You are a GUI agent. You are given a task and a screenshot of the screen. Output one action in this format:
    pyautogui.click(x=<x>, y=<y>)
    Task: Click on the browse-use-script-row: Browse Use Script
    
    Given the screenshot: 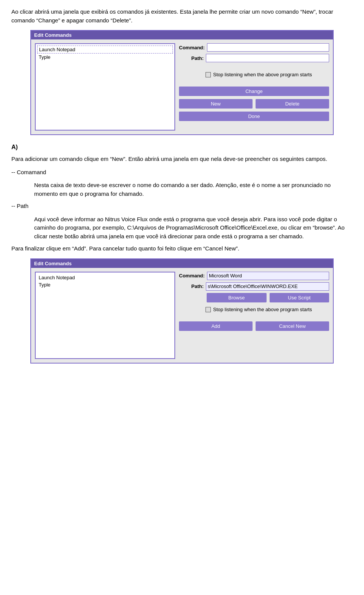 What is the action you would take?
    pyautogui.click(x=254, y=298)
    